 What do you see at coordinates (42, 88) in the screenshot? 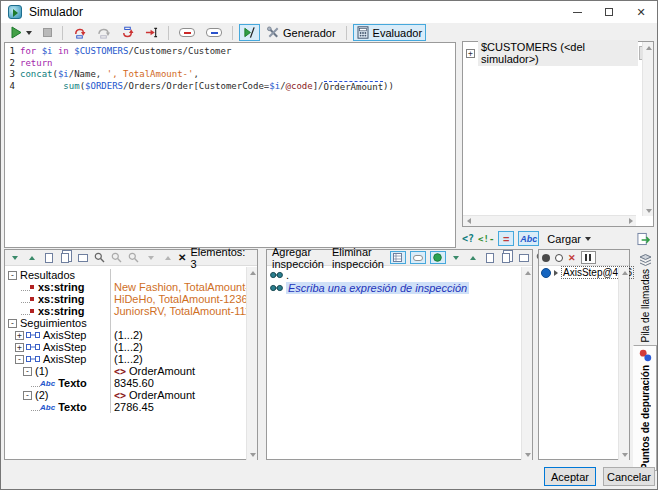
I see `code-text` at bounding box center [42, 88].